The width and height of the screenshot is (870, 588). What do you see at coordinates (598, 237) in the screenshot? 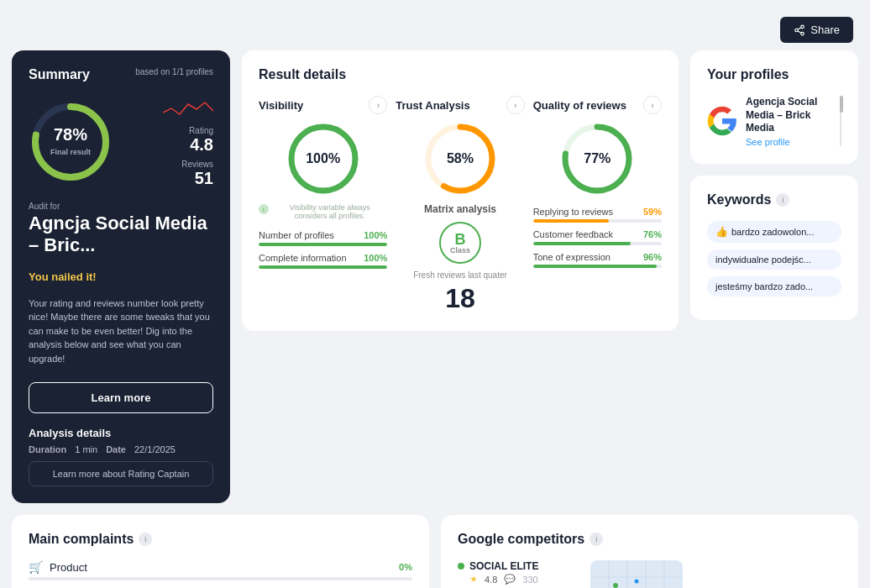
I see `quality-sub-metrics: Replying to reviews 59% Customer feedbac…` at bounding box center [598, 237].